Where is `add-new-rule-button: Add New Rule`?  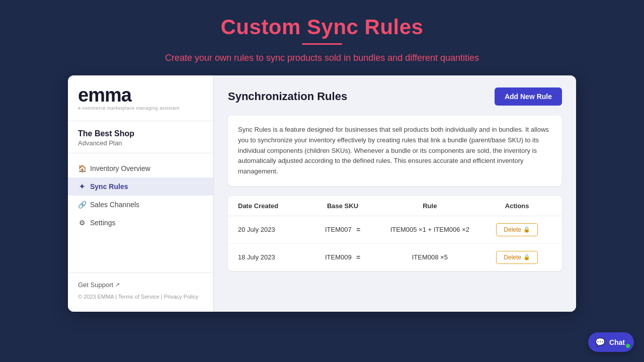
add-new-rule-button: Add New Rule is located at coordinates (528, 97).